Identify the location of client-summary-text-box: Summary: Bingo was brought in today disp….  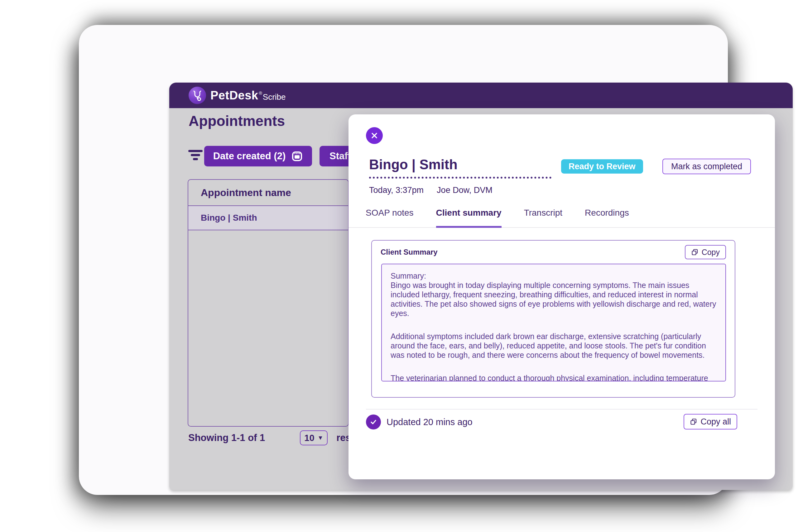
(554, 322).